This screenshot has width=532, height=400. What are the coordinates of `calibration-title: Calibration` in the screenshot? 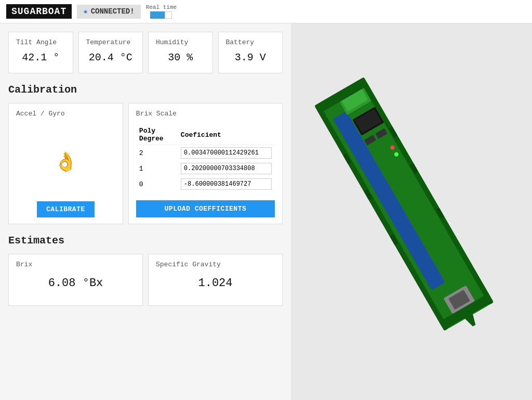 It's located at (145, 89).